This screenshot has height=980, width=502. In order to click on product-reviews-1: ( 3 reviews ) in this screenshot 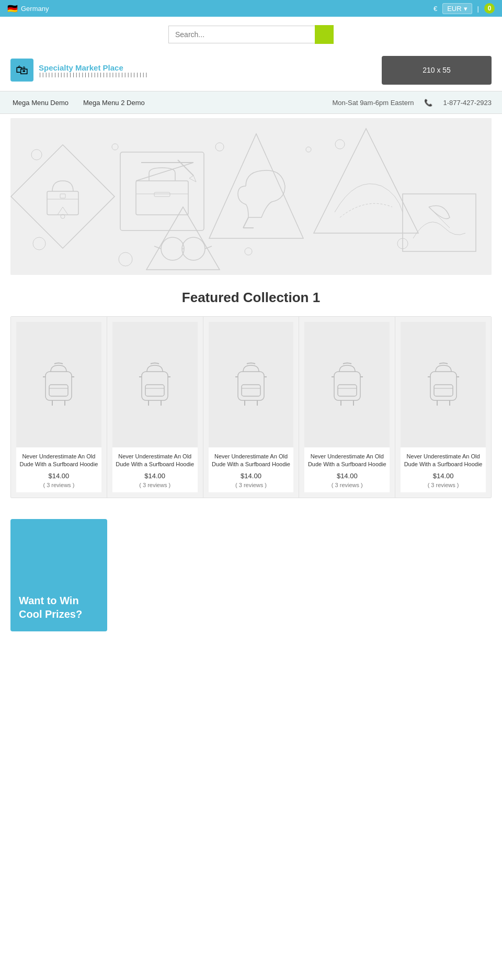, I will do `click(155, 485)`.